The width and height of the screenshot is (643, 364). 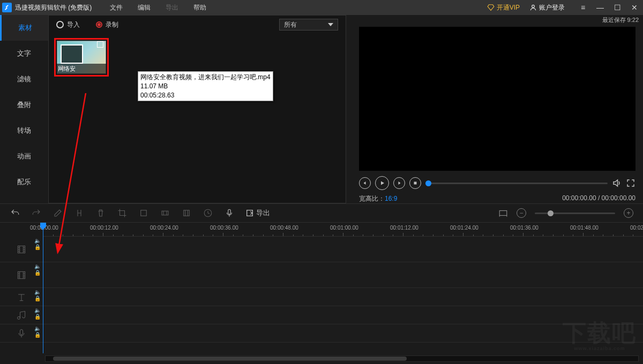 I want to click on tooltip-filename: 网络安全教育视频，进来我们一起学习吧.mp4, so click(x=206, y=77).